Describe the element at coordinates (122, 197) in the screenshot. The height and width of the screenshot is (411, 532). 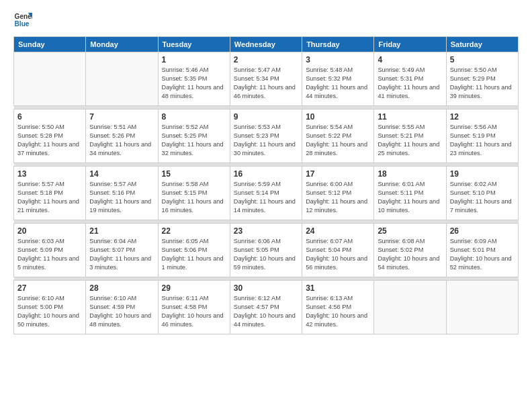
I see `day-info: Sunrise: 5:57 AMSunset: 5:16 PMDaylight:…` at that location.